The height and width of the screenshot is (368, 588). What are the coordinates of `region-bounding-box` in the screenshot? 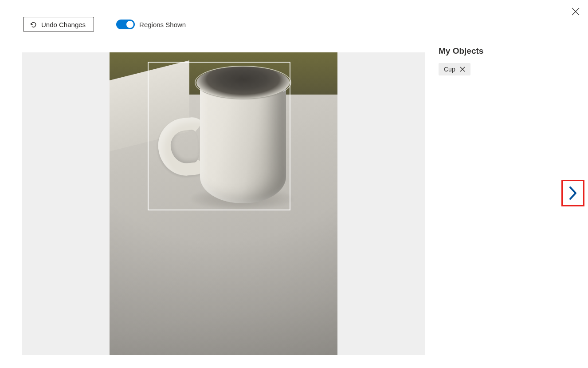 It's located at (219, 136).